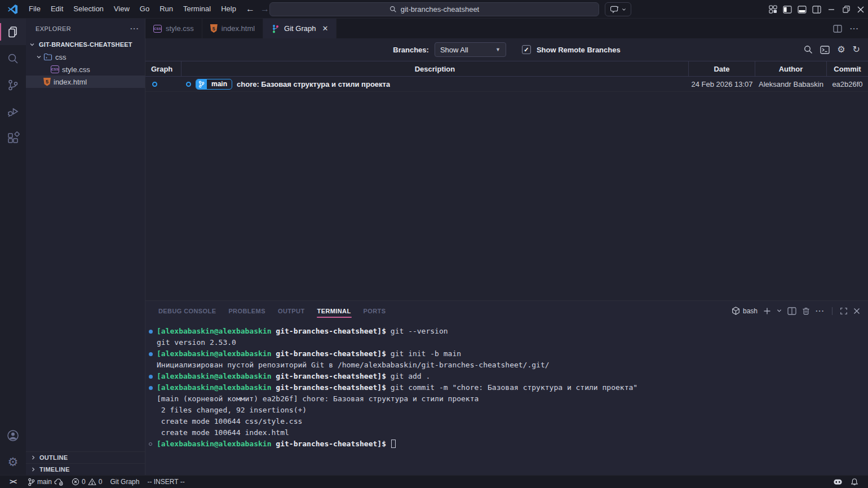 Image resolution: width=868 pixels, height=488 pixels. What do you see at coordinates (831, 9) in the screenshot?
I see `minimize-icon` at bounding box center [831, 9].